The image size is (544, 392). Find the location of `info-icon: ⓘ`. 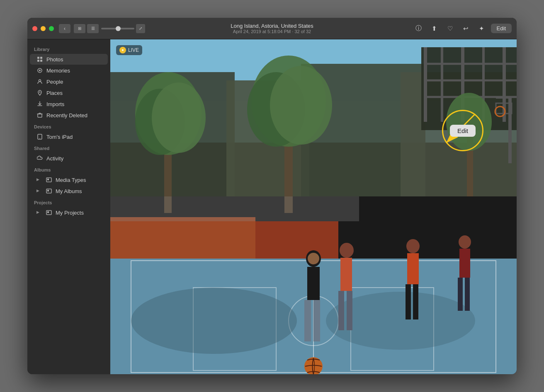

info-icon: ⓘ is located at coordinates (419, 28).